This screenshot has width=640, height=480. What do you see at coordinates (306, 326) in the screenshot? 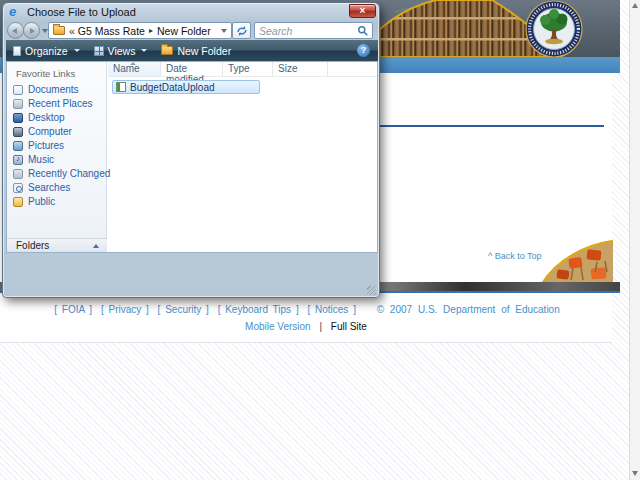
I see `footer-version-row: Mobile Version | Full Site` at bounding box center [306, 326].